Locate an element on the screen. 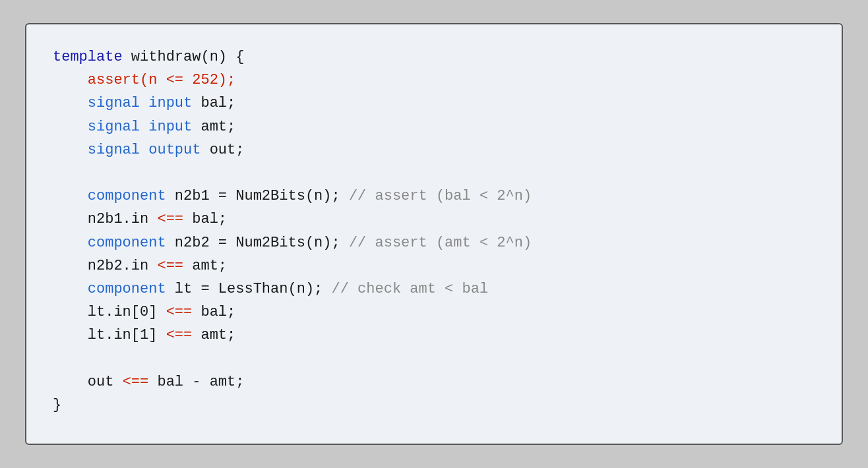 The height and width of the screenshot is (468, 868). code-span: withdraw(n) { is located at coordinates (188, 57).